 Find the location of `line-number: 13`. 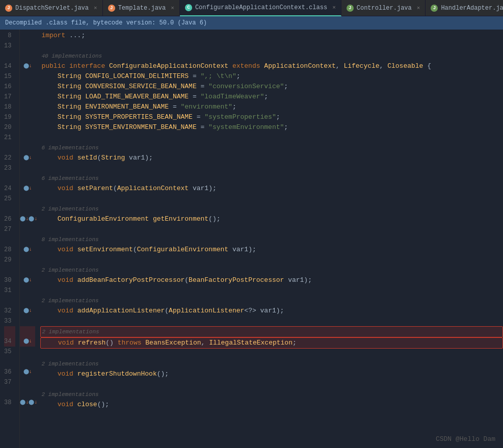

line-number: 13 is located at coordinates (10, 46).